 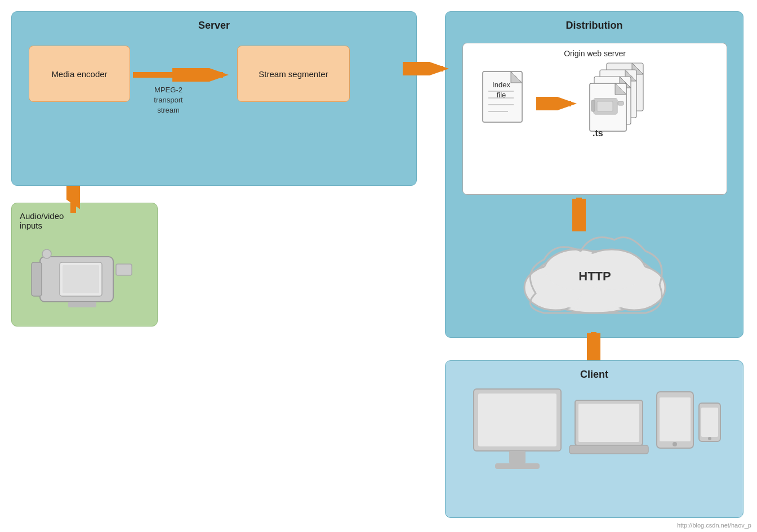 What do you see at coordinates (559, 104) in the screenshot?
I see `index-to-ts-arrow` at bounding box center [559, 104].